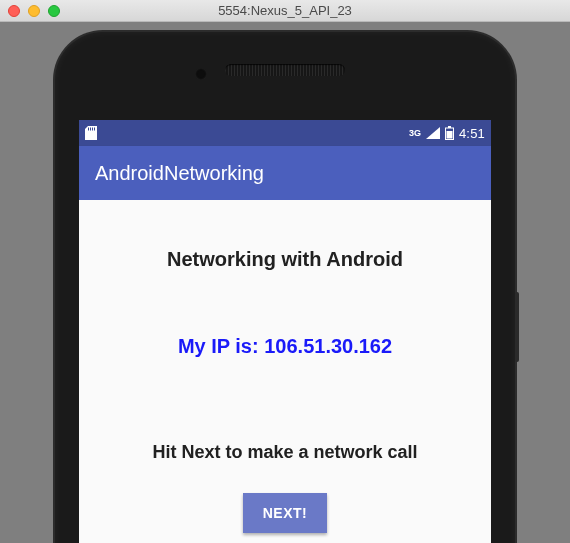  I want to click on window-title: 5554:Nexus_5_API_23, so click(285, 10).